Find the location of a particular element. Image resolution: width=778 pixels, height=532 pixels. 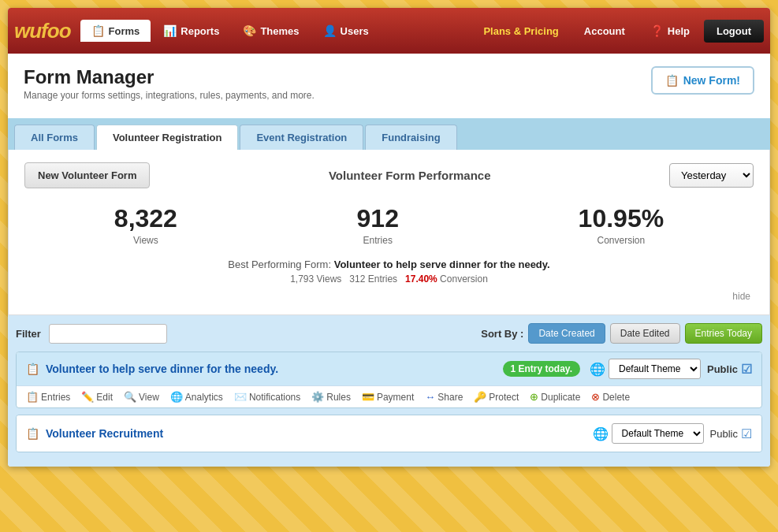

hide-link: hide is located at coordinates (389, 296).